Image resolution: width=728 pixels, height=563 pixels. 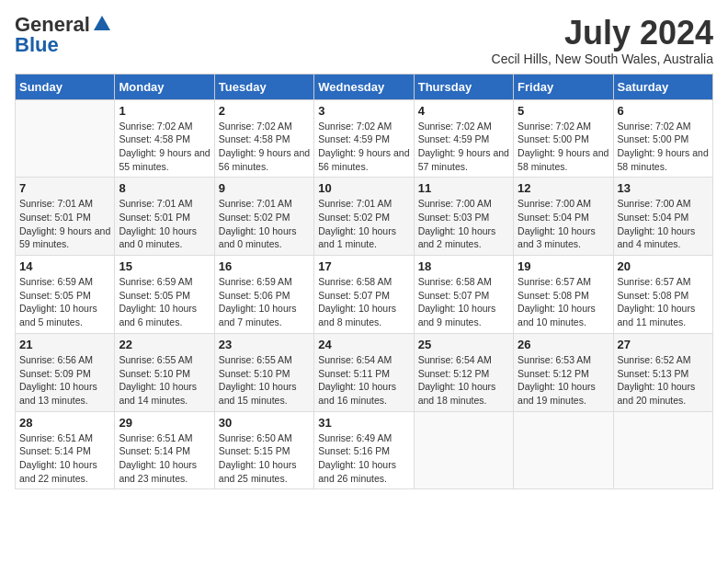 I want to click on day-info: Sunrise: 6:52 AMSunset: 5:13 PMDaylight:…, so click(x=664, y=381).